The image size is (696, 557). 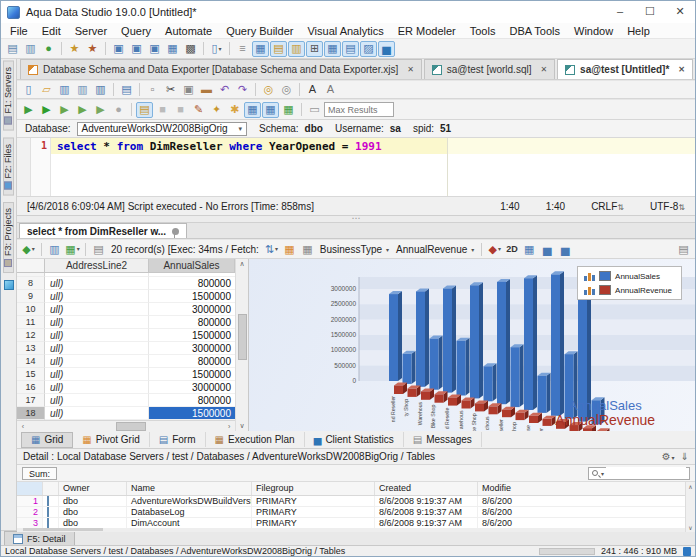 I want to click on register-server-icon: ▤, so click(x=12, y=49).